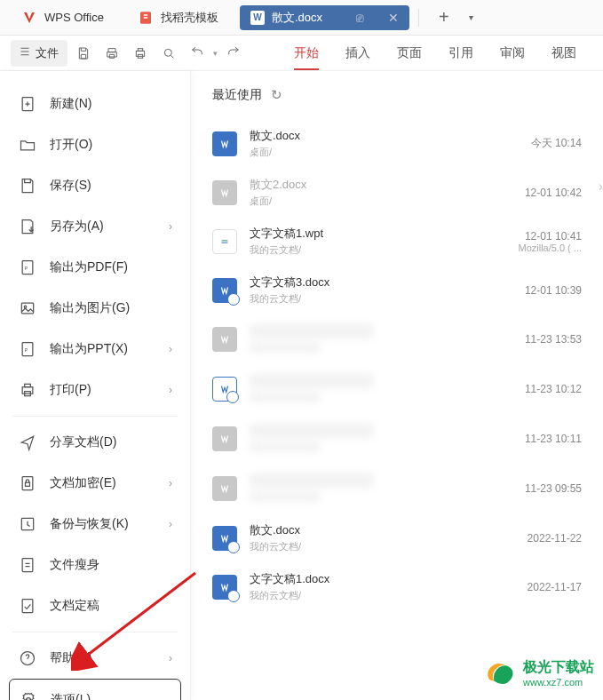 Image resolution: width=603 pixels, height=700 pixels. What do you see at coordinates (71, 104) in the screenshot?
I see `menu-new-label: 新建(N)` at bounding box center [71, 104].